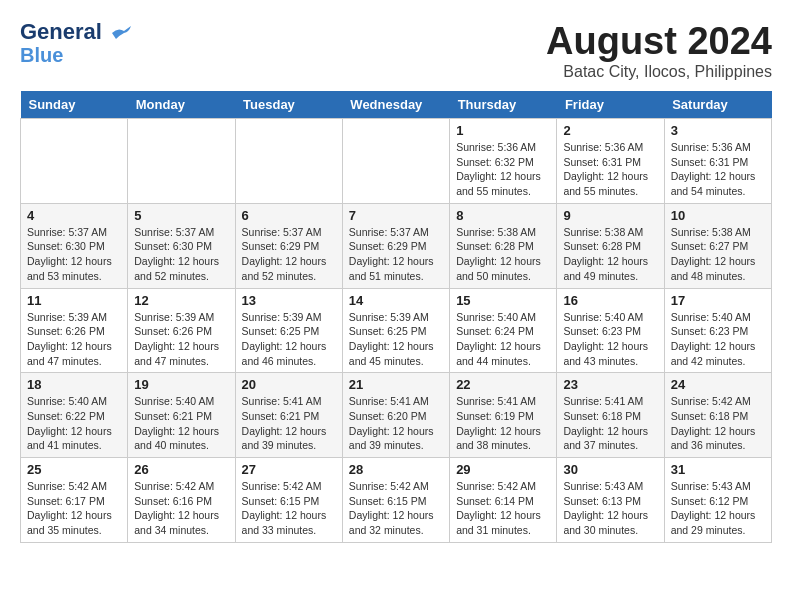  What do you see at coordinates (503, 508) in the screenshot?
I see `day-info: Sunrise: 5:42 AM Sunset: 6:14 PM Dayligh…` at bounding box center [503, 508].